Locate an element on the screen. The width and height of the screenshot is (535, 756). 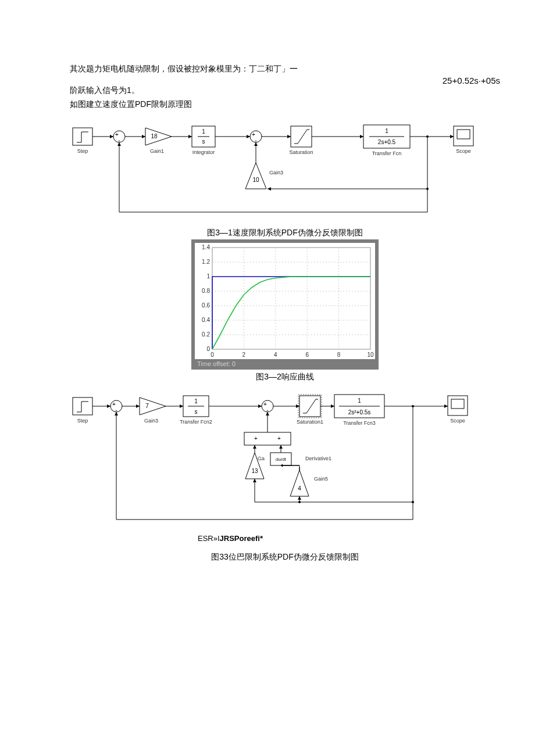
svg-text: 0.2 is located at coordinates (206, 335).